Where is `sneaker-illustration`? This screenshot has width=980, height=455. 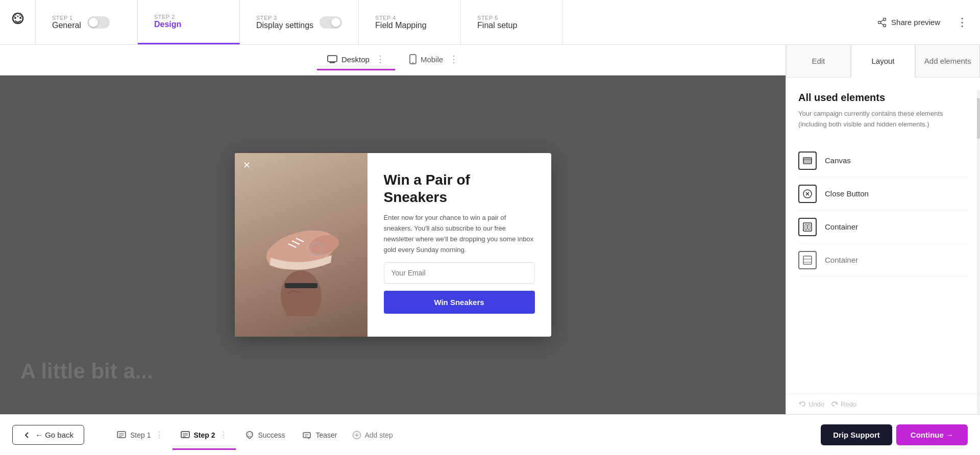 sneaker-illustration is located at coordinates (301, 245).